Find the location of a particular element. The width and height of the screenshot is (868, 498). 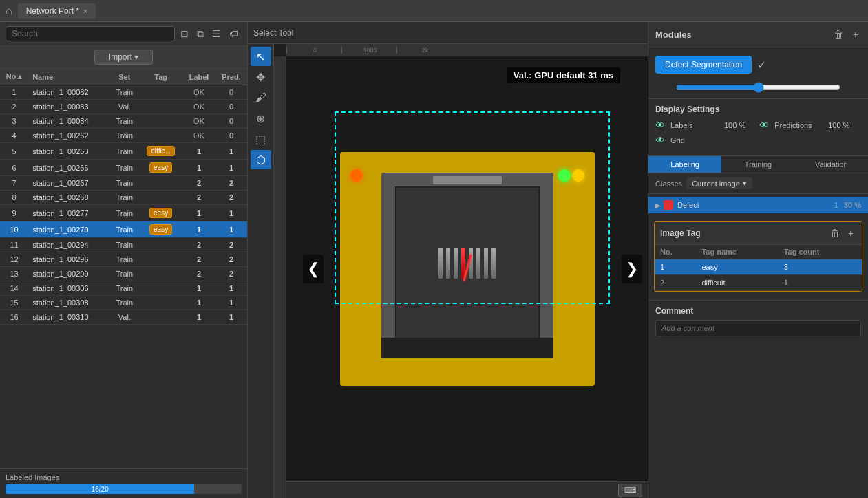

col-no: No.▴ is located at coordinates (14, 77).